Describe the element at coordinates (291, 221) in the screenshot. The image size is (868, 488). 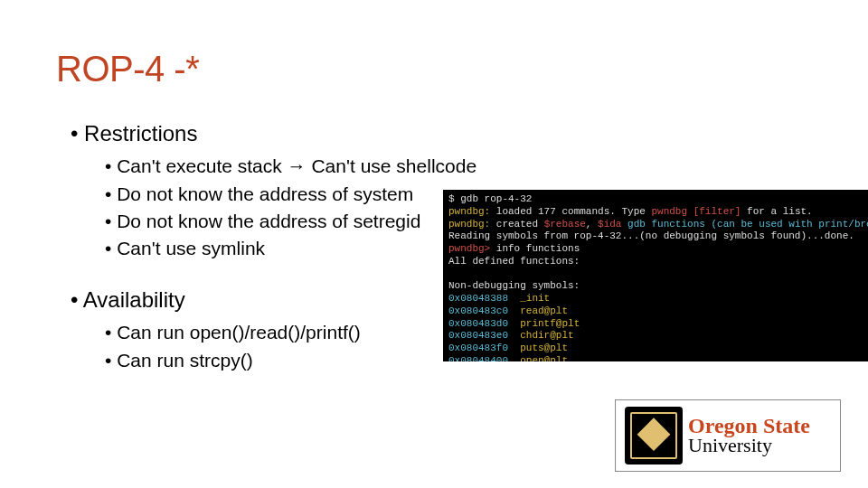
I see `list-item: Do not know the address of setregid` at that location.